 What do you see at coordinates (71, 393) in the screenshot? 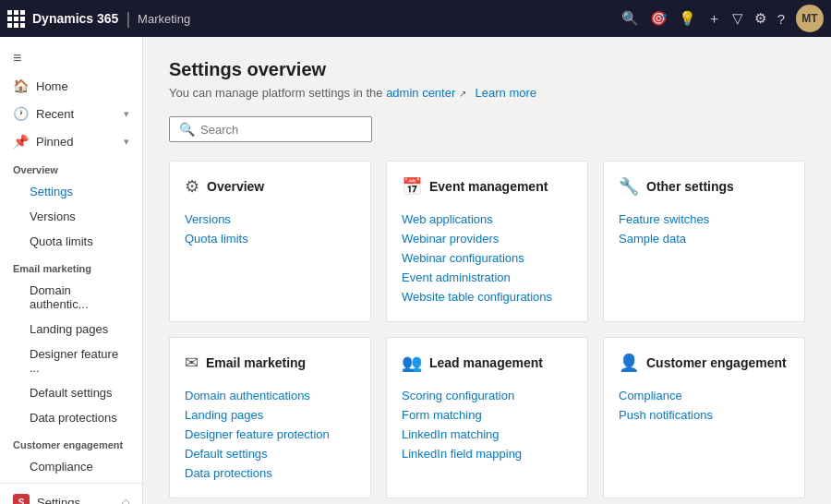
I see `sidebar-item-default: Default settings` at bounding box center [71, 393].